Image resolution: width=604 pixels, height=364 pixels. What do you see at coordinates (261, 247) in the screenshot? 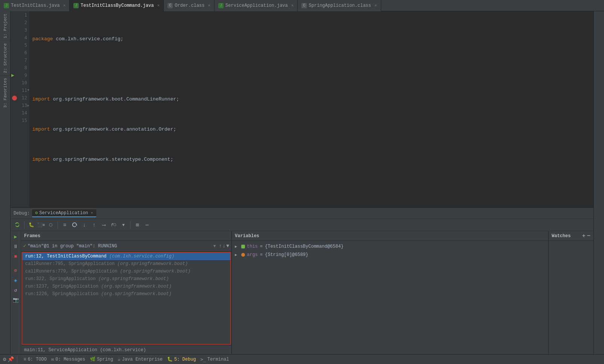
I see `var-eq-this: =` at bounding box center [261, 247].